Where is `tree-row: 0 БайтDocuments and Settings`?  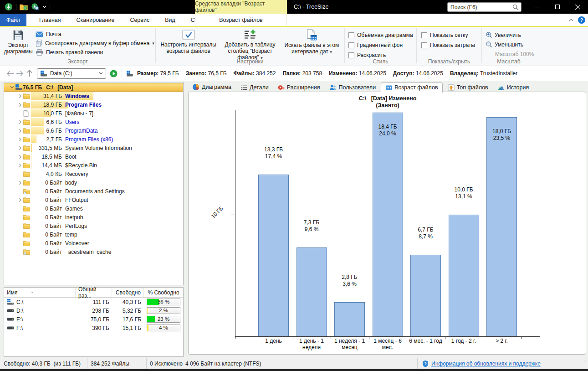 tree-row: 0 БайтDocuments and Settings is located at coordinates (94, 191).